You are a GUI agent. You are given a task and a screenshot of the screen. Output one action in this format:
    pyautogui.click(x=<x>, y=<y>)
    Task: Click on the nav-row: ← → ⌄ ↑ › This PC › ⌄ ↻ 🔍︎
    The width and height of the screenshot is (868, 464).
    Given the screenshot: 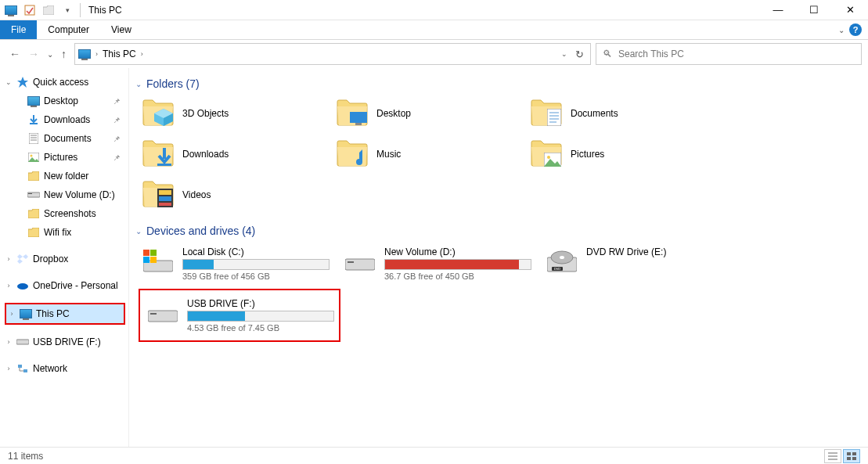 What is the action you would take?
    pyautogui.click(x=434, y=54)
    